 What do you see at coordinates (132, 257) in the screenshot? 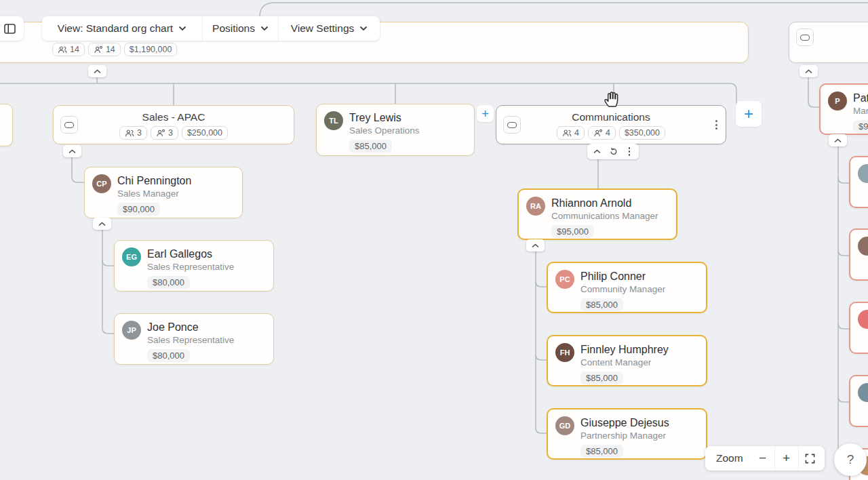
I see `avatar: EG` at bounding box center [132, 257].